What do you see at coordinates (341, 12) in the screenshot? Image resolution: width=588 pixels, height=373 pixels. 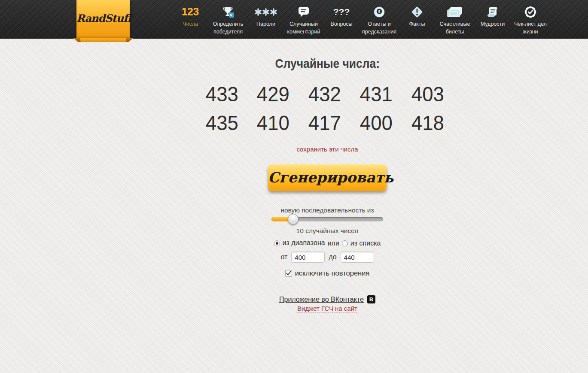 I see `question-marks-icon: ???` at bounding box center [341, 12].